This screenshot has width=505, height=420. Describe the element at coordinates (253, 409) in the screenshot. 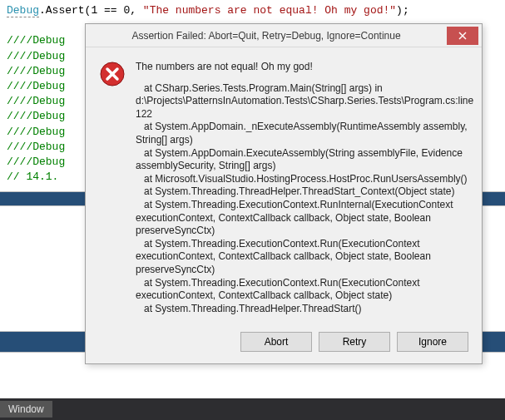

I see `status-bar: Window` at that location.